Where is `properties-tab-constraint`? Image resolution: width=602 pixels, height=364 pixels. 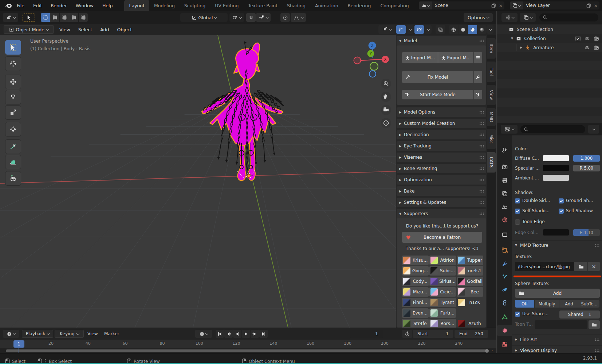 properties-tab-constraint is located at coordinates (505, 303).